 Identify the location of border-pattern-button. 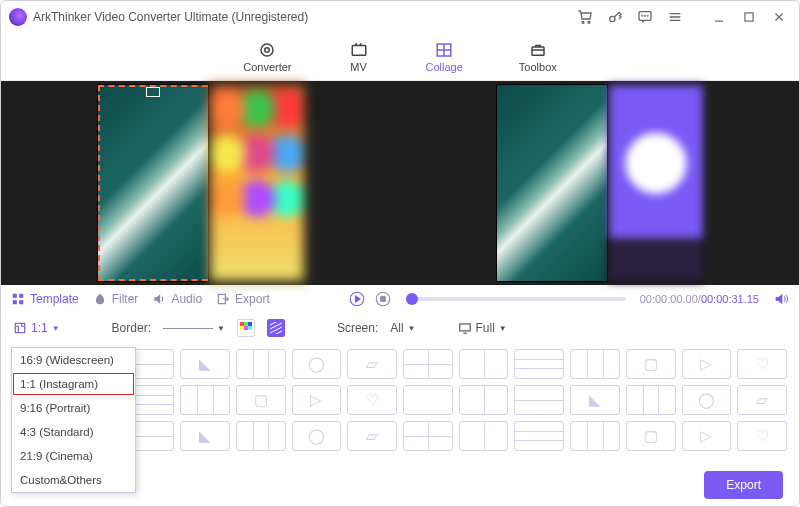
(276, 328).